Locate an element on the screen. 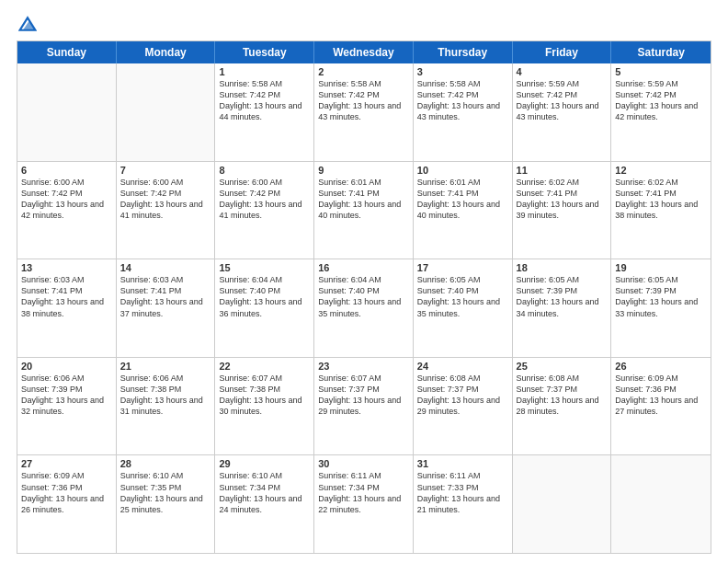 The width and height of the screenshot is (728, 563). day-number: 14 is located at coordinates (165, 268).